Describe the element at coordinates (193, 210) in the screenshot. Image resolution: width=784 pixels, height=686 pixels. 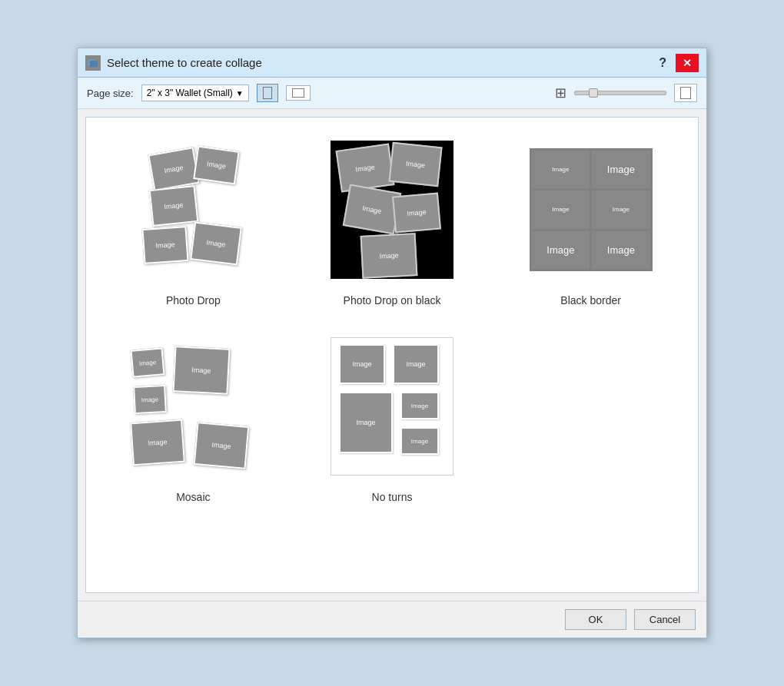
I see `photo-drop-preview: Image Image Image Image Image` at that location.